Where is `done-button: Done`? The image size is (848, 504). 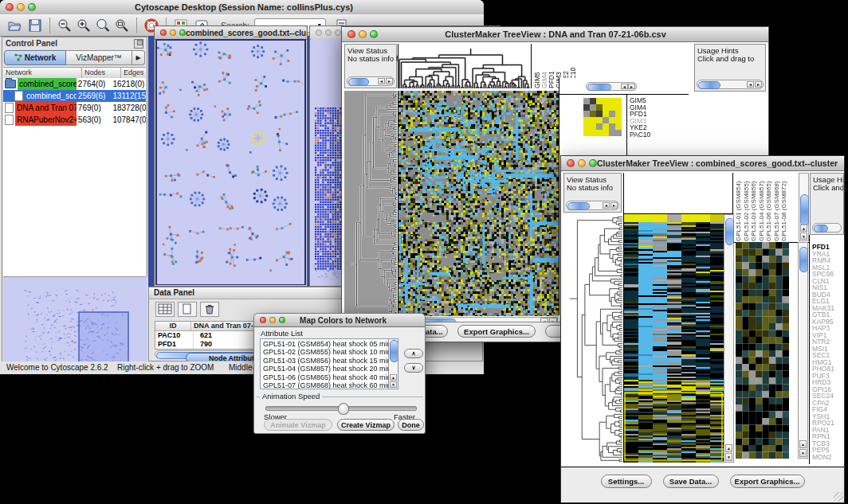 done-button: Done is located at coordinates (411, 425).